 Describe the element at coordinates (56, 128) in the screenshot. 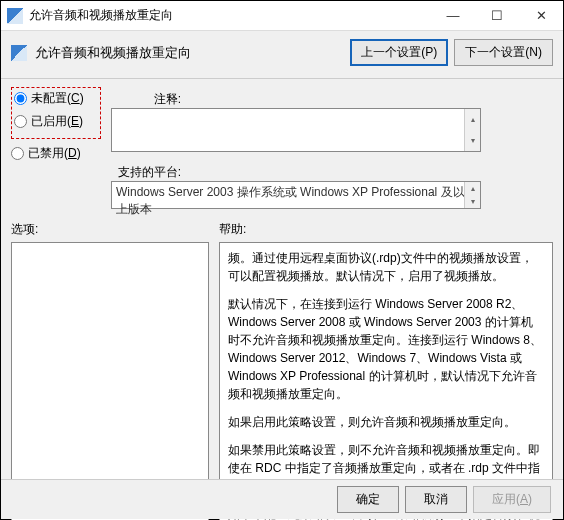

I see `state-radios: 未配置(C) 已启用(E) 已禁用(D)` at that location.